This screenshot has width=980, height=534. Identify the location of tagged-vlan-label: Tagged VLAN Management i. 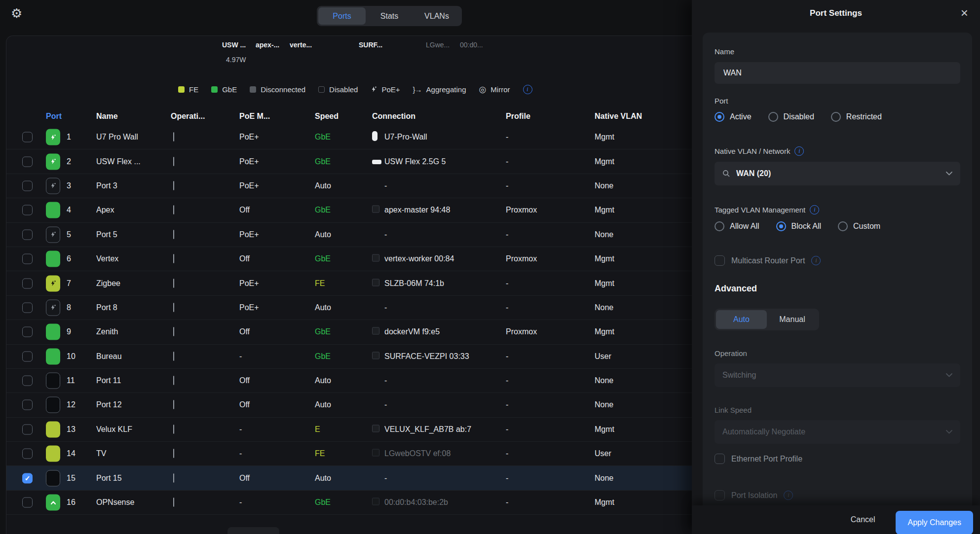
(837, 210).